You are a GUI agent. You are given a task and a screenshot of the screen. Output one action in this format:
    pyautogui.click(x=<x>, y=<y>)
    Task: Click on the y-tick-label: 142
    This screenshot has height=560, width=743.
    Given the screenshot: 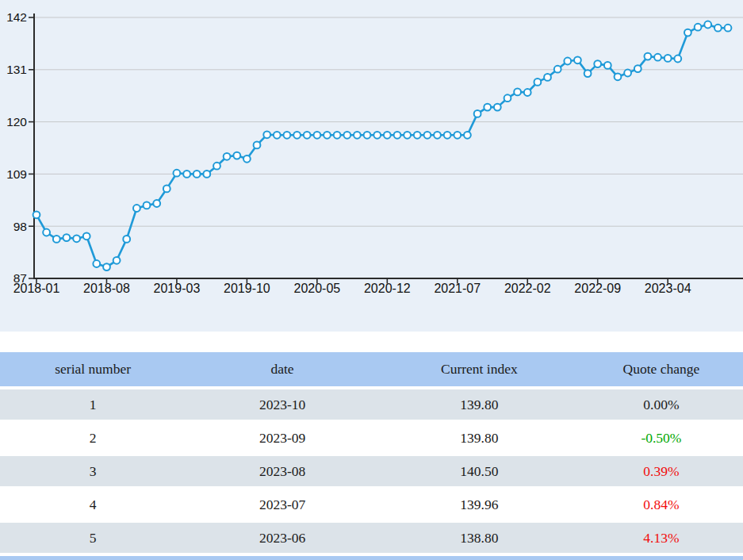 What is the action you would take?
    pyautogui.click(x=17, y=17)
    